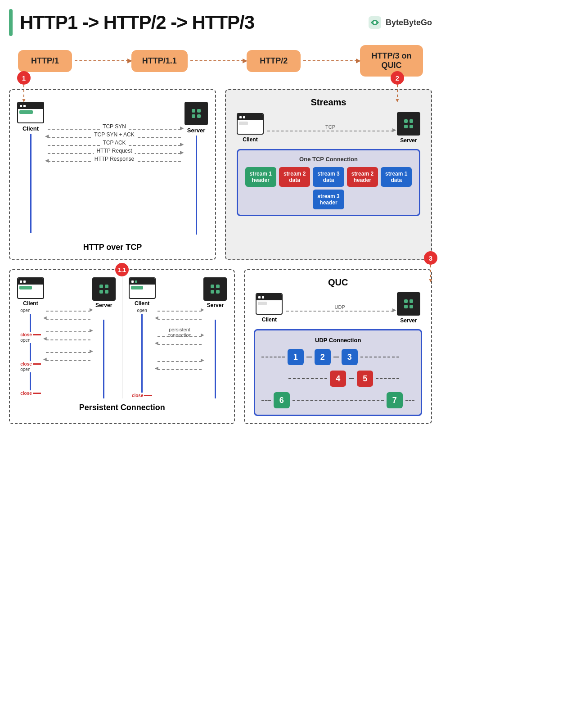 This screenshot has width=576, height=728. Describe the element at coordinates (396, 177) in the screenshot. I see `stream-chip-4: stream 1data` at that location.